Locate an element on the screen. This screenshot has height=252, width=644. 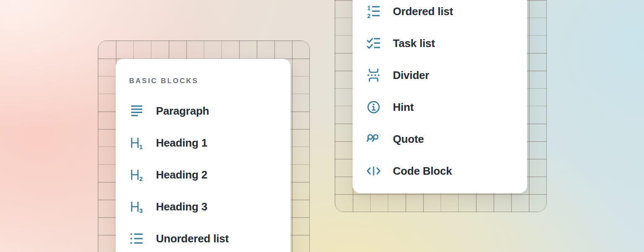
menu-item-label: Paragraph is located at coordinates (183, 111).